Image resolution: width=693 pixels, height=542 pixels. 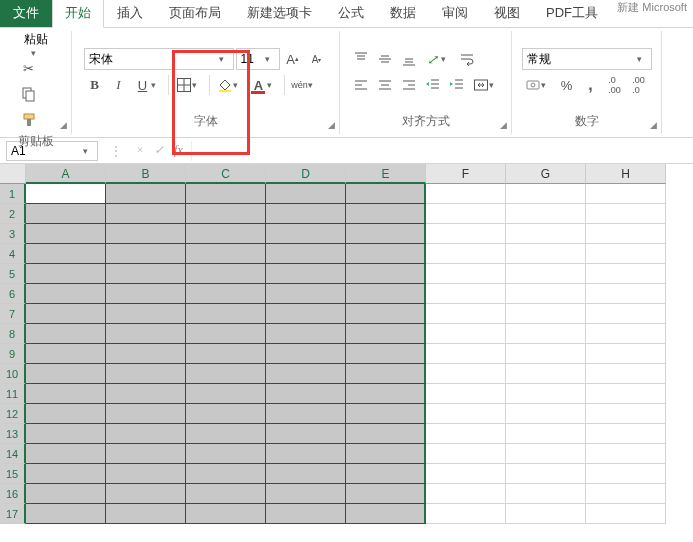 What do you see at coordinates (226, 174) in the screenshot?
I see `column-header: C` at bounding box center [226, 174].